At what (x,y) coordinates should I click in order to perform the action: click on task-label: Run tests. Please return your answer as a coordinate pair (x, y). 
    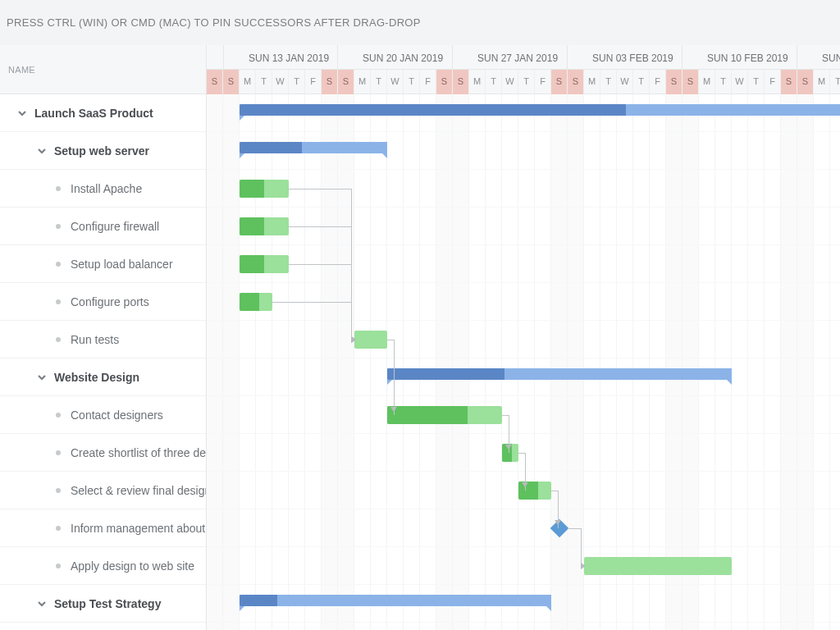
    Looking at the image, I should click on (95, 340).